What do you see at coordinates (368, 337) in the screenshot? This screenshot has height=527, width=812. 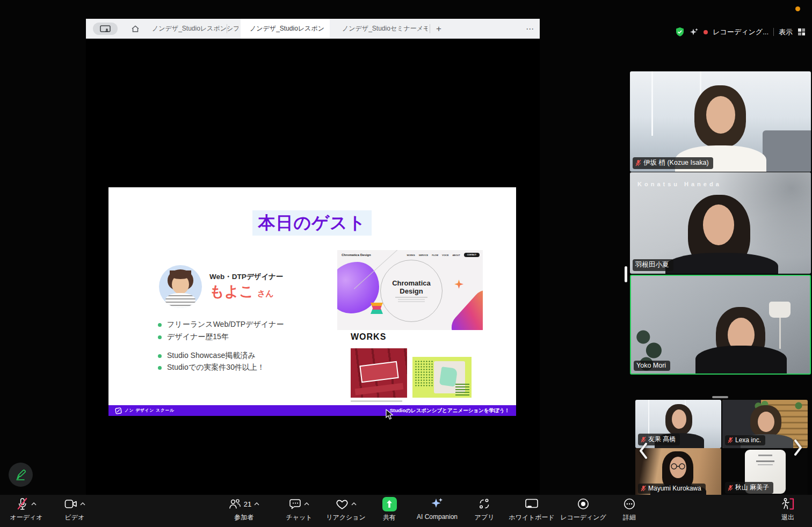 I see `works-heading: WORKS` at bounding box center [368, 337].